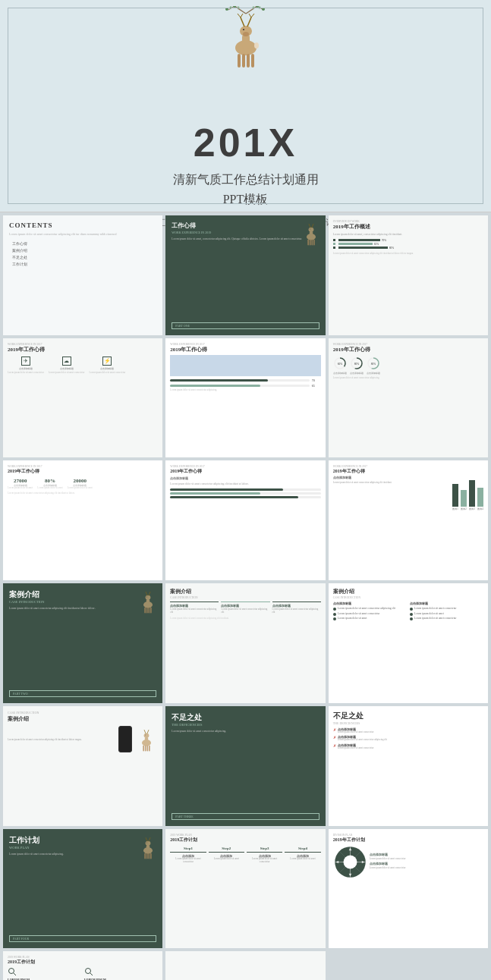 The width and height of the screenshot is (491, 980). What do you see at coordinates (188, 848) in the screenshot?
I see `step-num-1: Step1` at bounding box center [188, 848].